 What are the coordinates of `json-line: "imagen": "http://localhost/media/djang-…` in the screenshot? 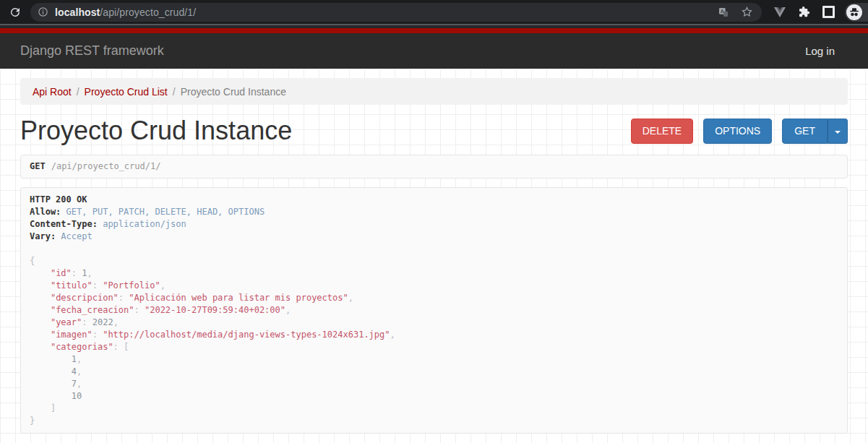 It's located at (434, 335).